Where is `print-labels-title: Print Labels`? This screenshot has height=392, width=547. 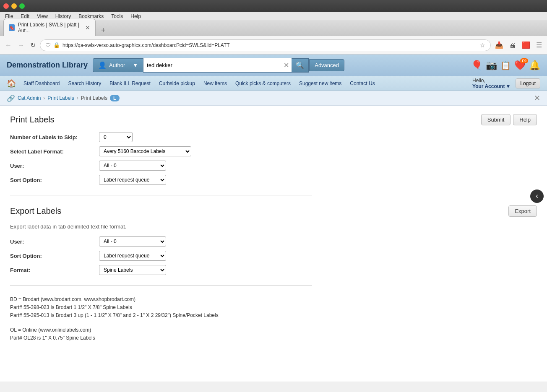 print-labels-title: Print Labels is located at coordinates (32, 120).